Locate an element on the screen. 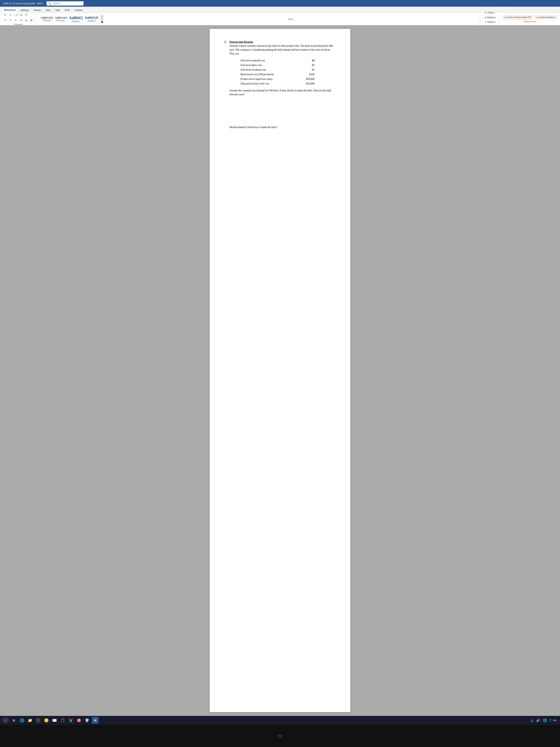 This screenshot has height=747, width=560. style-h1-label: Heading 1 is located at coordinates (76, 21).